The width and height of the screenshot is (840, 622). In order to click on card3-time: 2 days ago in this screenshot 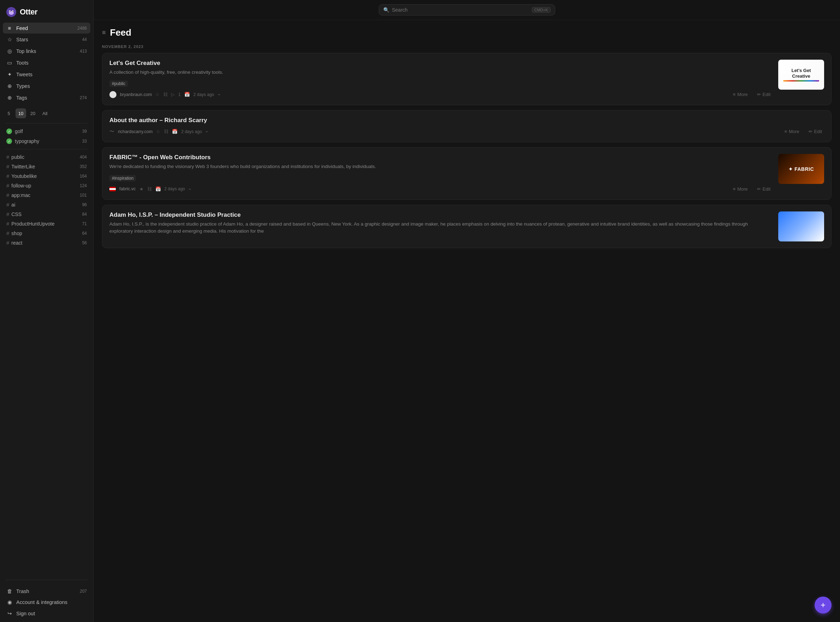, I will do `click(175, 189)`.